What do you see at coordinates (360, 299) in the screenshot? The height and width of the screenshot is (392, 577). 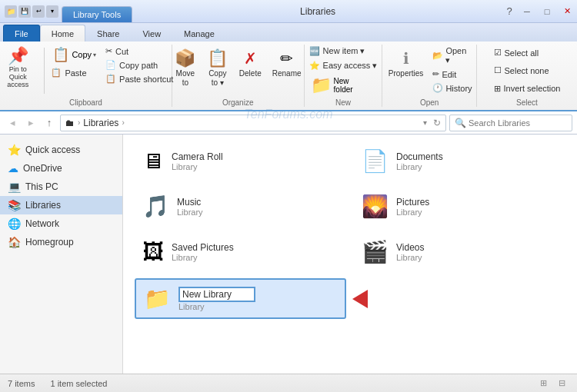 I see `arrow-indicator` at bounding box center [360, 299].